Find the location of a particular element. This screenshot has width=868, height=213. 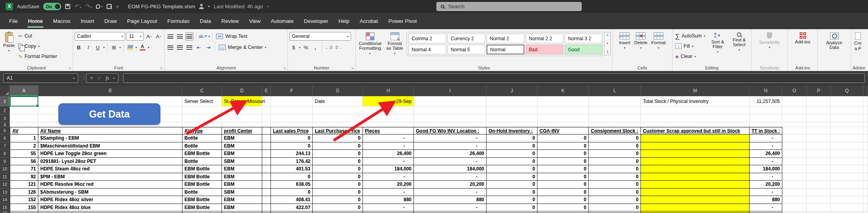

menu-tab-data: Data is located at coordinates (205, 21).